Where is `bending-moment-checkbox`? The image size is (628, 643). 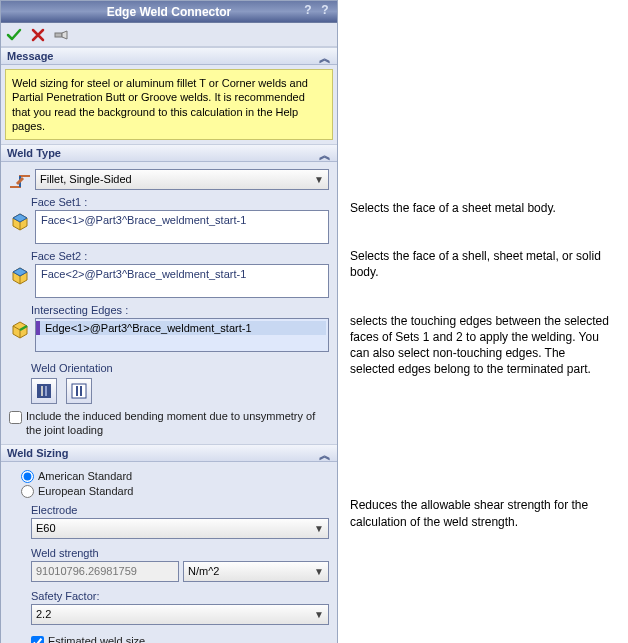 bending-moment-checkbox is located at coordinates (16, 418).